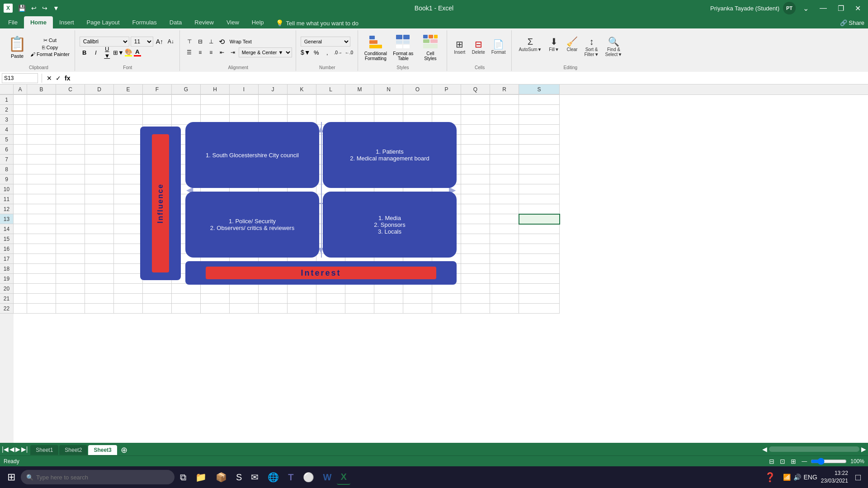 Image resolution: width=868 pixels, height=488 pixels. Describe the element at coordinates (306, 52) in the screenshot. I see `currency-button: $▼` at that location.